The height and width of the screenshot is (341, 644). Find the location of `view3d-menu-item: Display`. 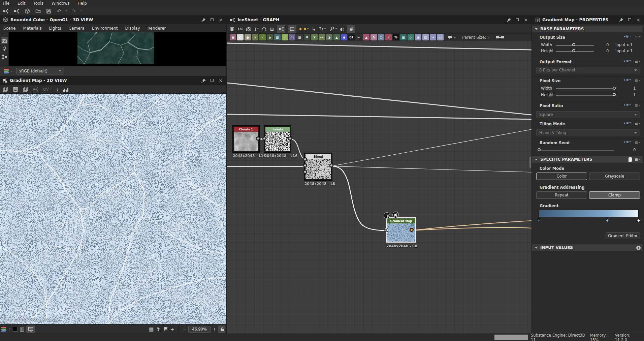

view3d-menu-item: Display is located at coordinates (133, 28).